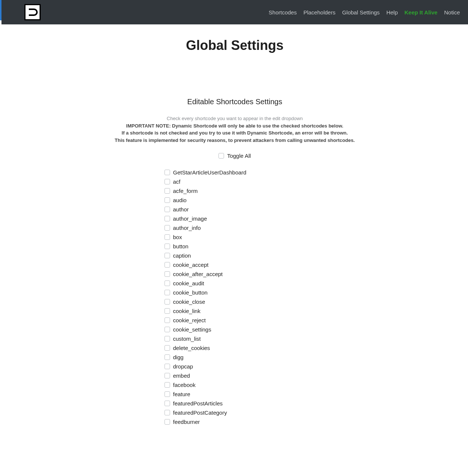 The image size is (468, 476). Describe the element at coordinates (235, 246) in the screenshot. I see `shortcode-row: button` at that location.